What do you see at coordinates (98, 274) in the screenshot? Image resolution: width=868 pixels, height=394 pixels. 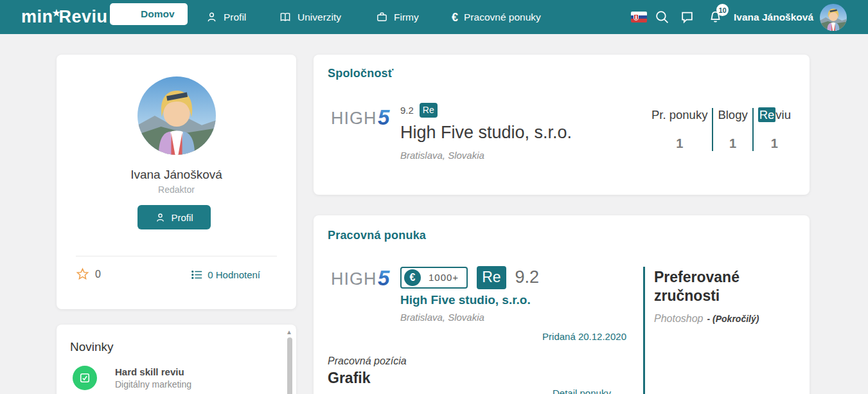 I see `stars-value: 0` at bounding box center [98, 274].